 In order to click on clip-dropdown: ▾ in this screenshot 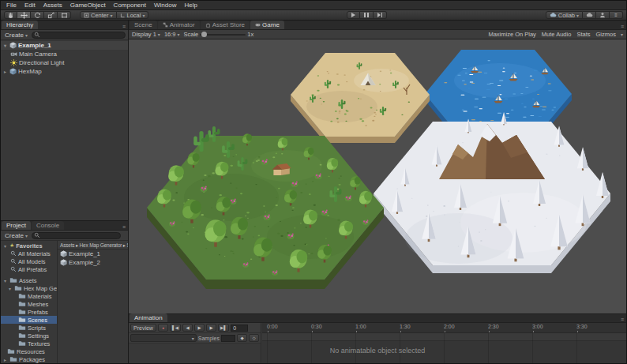, I will do `click(163, 338)`.